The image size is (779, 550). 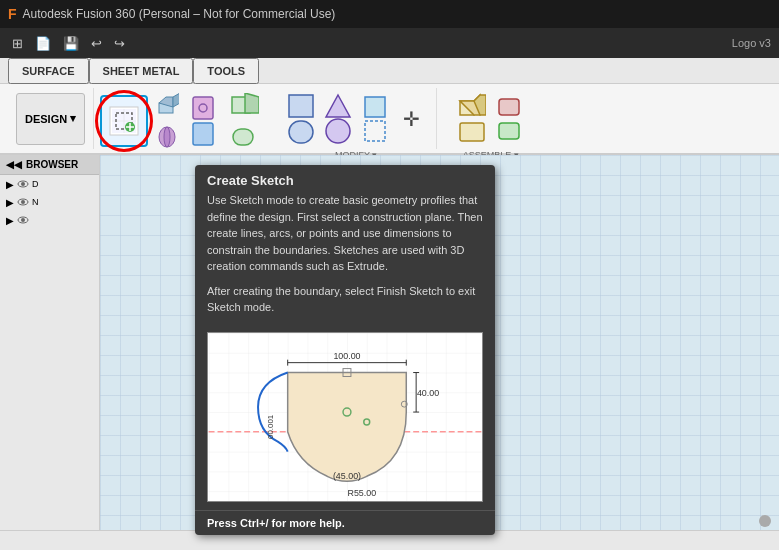 What do you see at coordinates (390, 14) in the screenshot?
I see `title-bar: F Autodesk Fusion 360 (Personal – Not fo…` at bounding box center [390, 14].